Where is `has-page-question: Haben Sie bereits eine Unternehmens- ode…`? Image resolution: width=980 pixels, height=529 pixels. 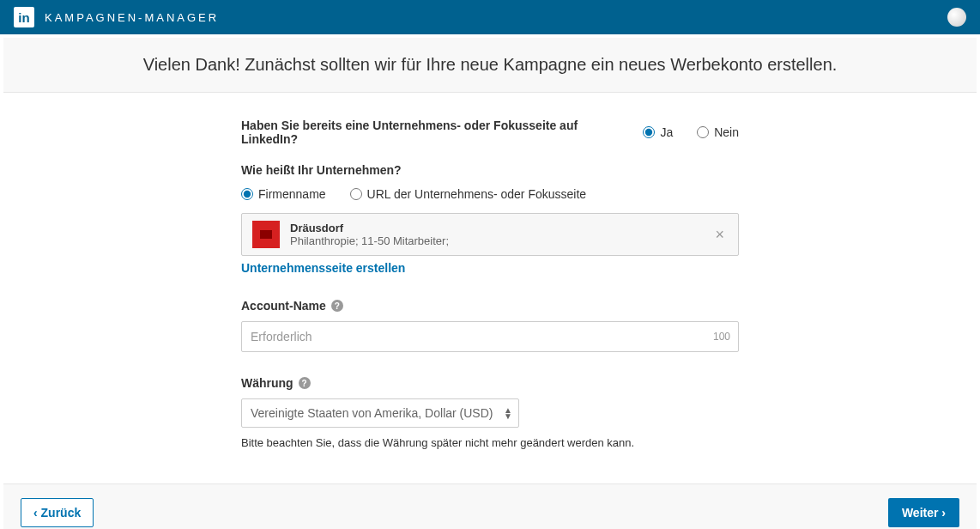
has-page-question: Haben Sie bereits eine Unternehmens- ode… is located at coordinates (429, 132).